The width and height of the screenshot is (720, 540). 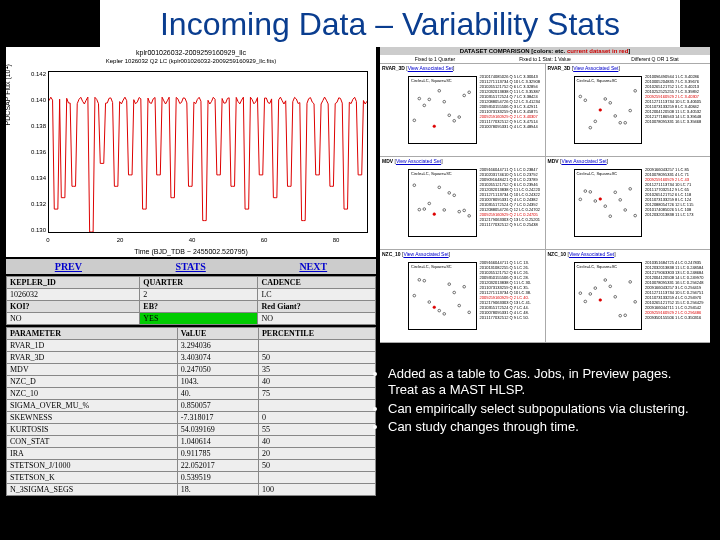 What do you see at coordinates (35, 126) in the screenshot?
I see `lc-ytick: 0.138` at bounding box center [35, 126].